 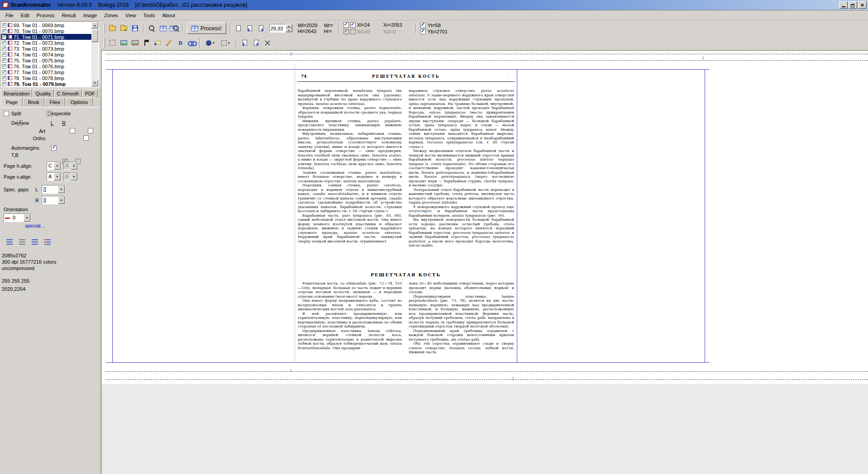 I want to click on crop-line-top, so click(x=407, y=70).